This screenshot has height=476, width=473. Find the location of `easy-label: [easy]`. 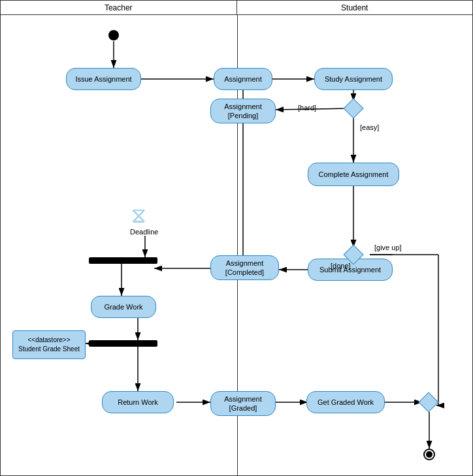

easy-label: [easy] is located at coordinates (370, 127).